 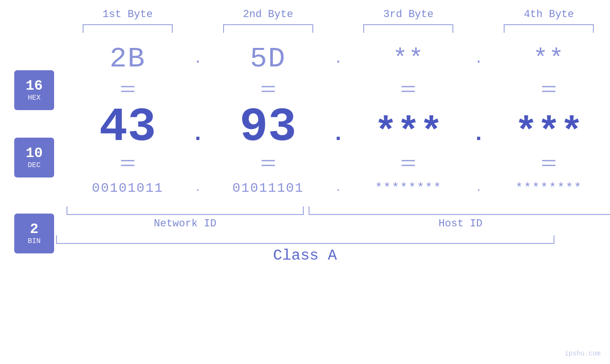 I want to click on hex-cell-3: **, so click(x=409, y=59).